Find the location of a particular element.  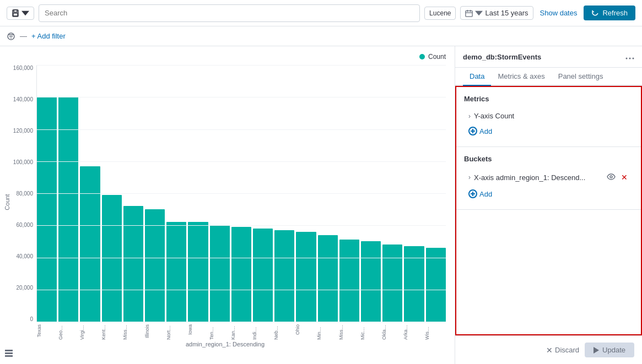

bottom-toolbar is located at coordinates (9, 355).